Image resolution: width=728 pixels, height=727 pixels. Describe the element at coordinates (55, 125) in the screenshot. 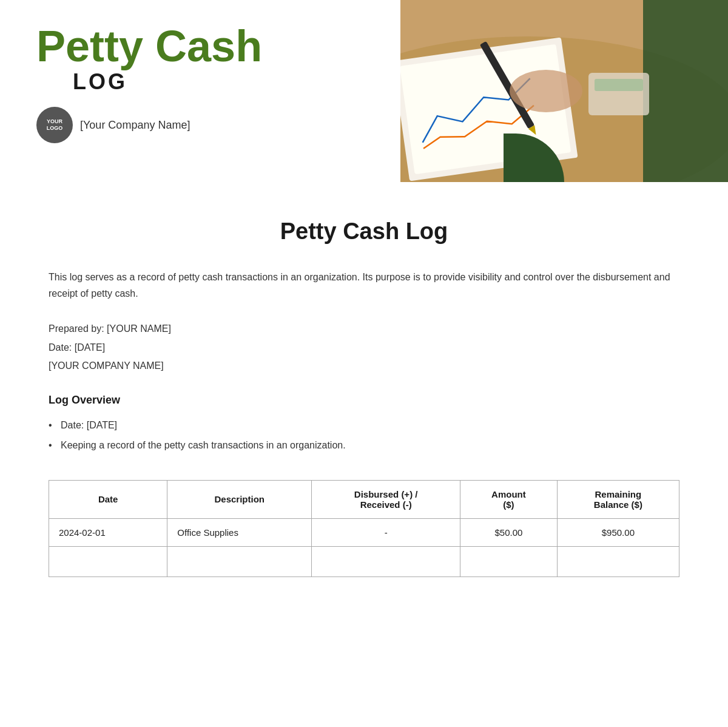

I see `logo-text: YOURLOGO` at that location.